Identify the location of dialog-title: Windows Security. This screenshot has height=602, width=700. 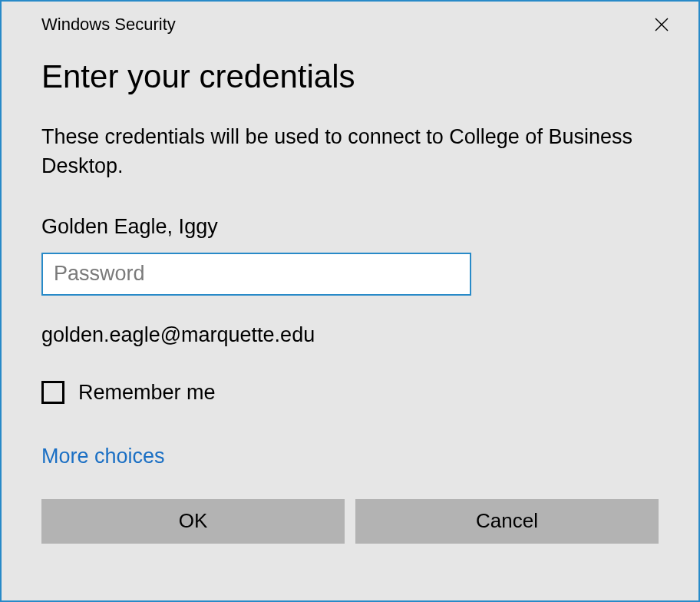
(109, 25).